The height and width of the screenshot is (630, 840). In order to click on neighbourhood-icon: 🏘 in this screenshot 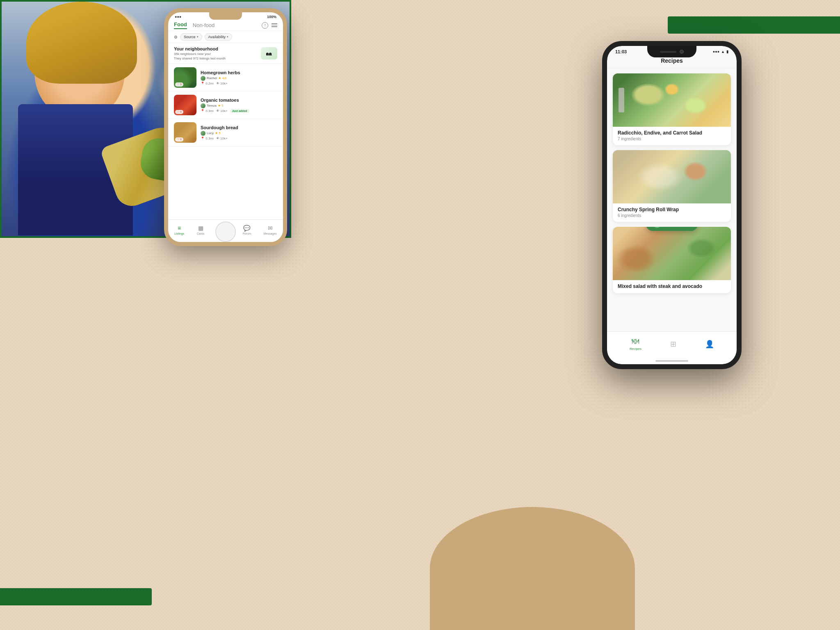, I will do `click(269, 53)`.